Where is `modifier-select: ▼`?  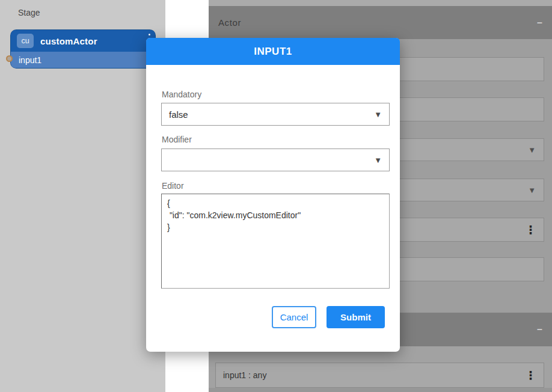
modifier-select: ▼ is located at coordinates (275, 160).